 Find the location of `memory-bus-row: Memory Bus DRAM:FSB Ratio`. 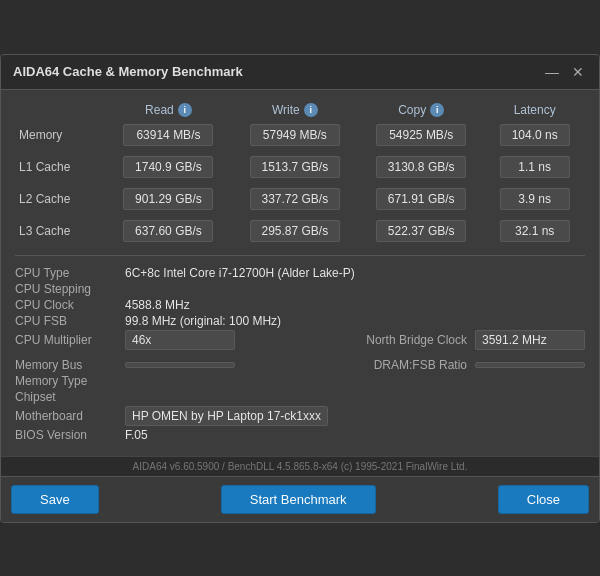

memory-bus-row: Memory Bus DRAM:FSB Ratio is located at coordinates (300, 365).